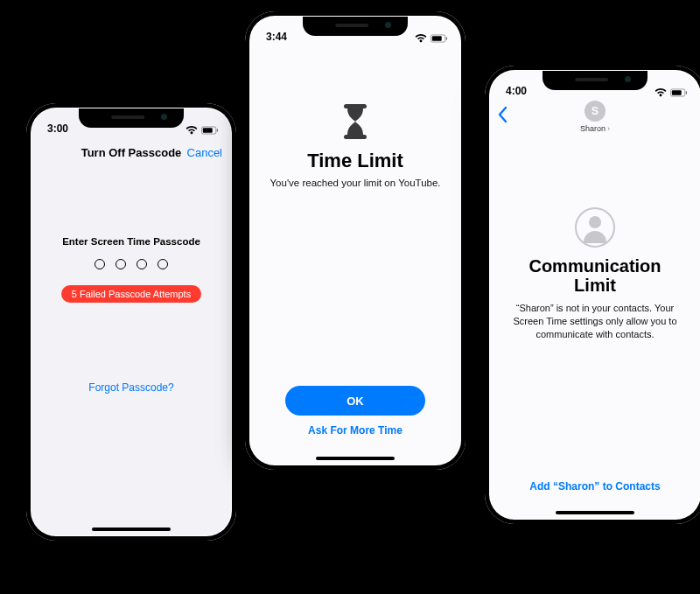 Image resolution: width=700 pixels, height=594 pixels. Describe the element at coordinates (355, 183) in the screenshot. I see `subtitle: You've reached your limit on YouTube.` at that location.